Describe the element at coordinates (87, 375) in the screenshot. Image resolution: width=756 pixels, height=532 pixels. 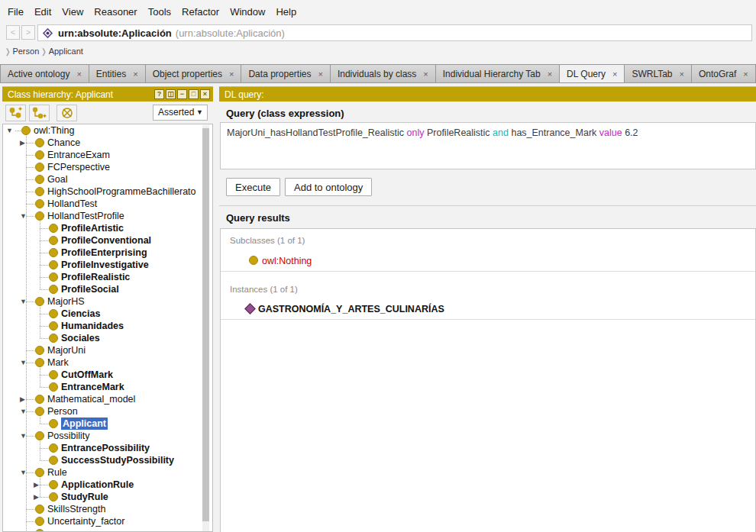
I see `tree-item-label: CutOffMark` at that location.